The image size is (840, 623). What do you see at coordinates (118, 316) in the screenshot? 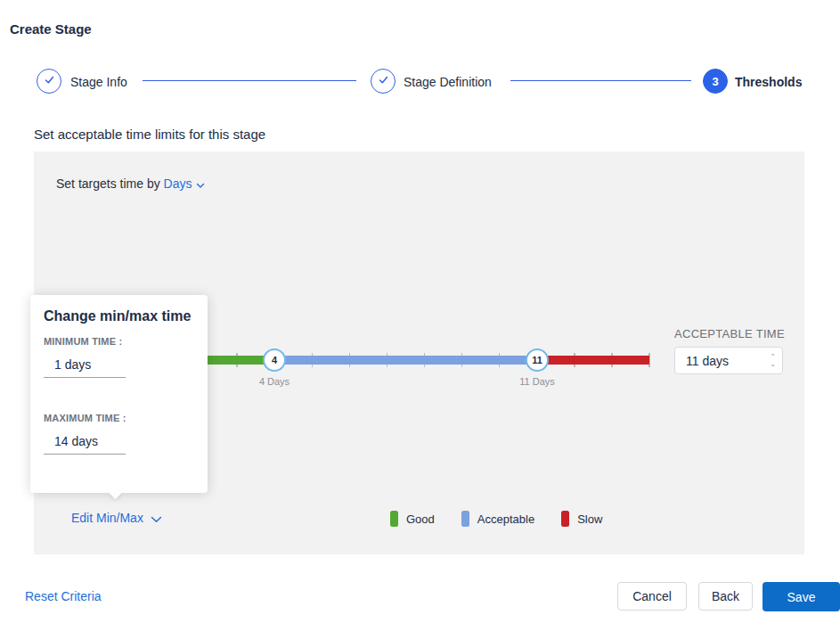
I see `popup-title: Change min/max time` at bounding box center [118, 316].